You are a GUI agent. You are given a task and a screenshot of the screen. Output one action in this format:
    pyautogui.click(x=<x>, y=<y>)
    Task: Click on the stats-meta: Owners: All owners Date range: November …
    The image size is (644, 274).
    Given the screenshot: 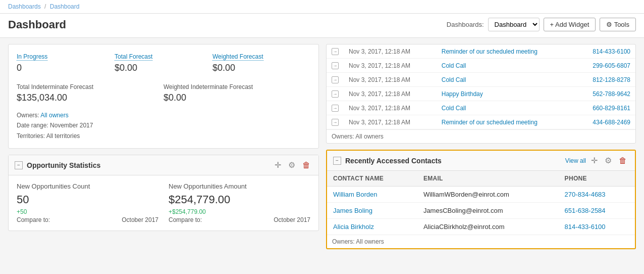 What is the action you would take?
    pyautogui.click(x=164, y=125)
    